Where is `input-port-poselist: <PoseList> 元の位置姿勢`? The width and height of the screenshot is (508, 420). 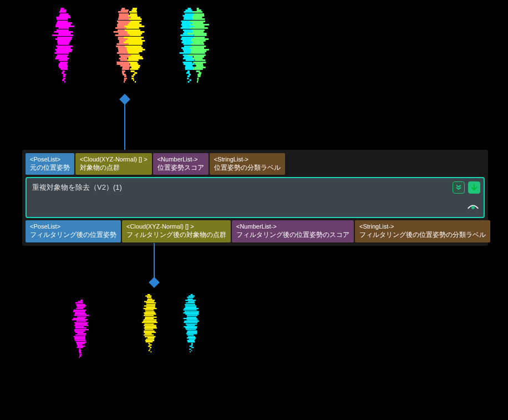 input-port-poselist: <PoseList> 元の位置姿勢 is located at coordinates (50, 164).